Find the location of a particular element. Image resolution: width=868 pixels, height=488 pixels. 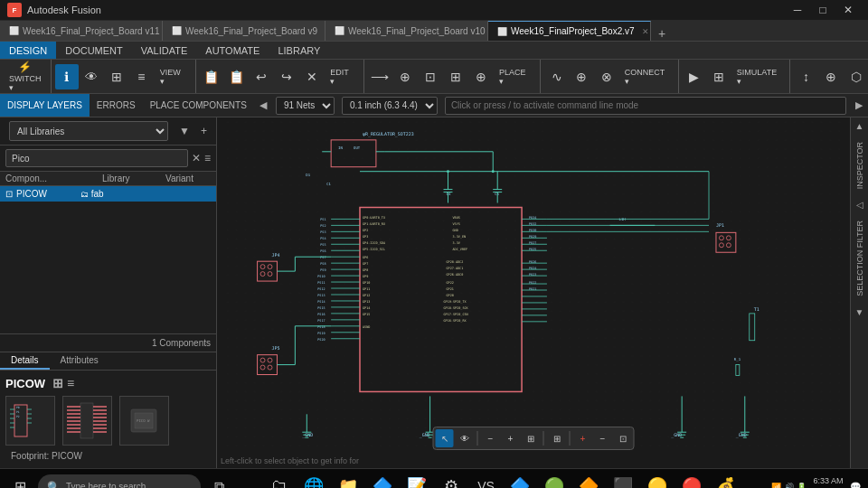

notification-icon: 💬 is located at coordinates (855, 484).